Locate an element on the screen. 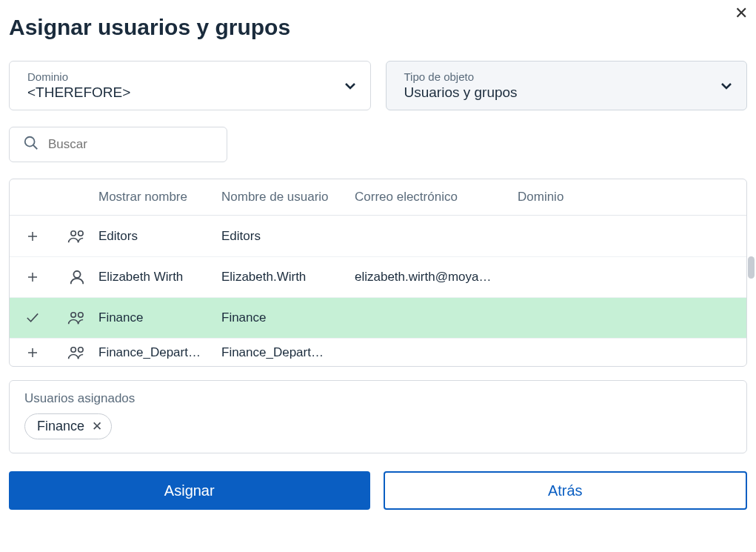 This screenshot has width=756, height=552. assigned-users-label: Usuarios asignados is located at coordinates (378, 399).